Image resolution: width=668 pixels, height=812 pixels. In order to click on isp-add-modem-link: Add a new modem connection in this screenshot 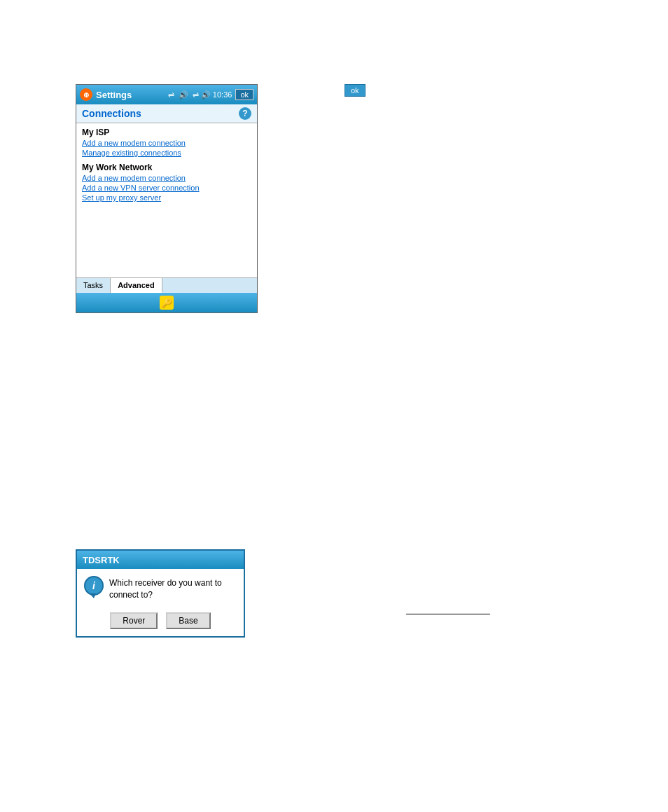, I will do `click(167, 143)`.